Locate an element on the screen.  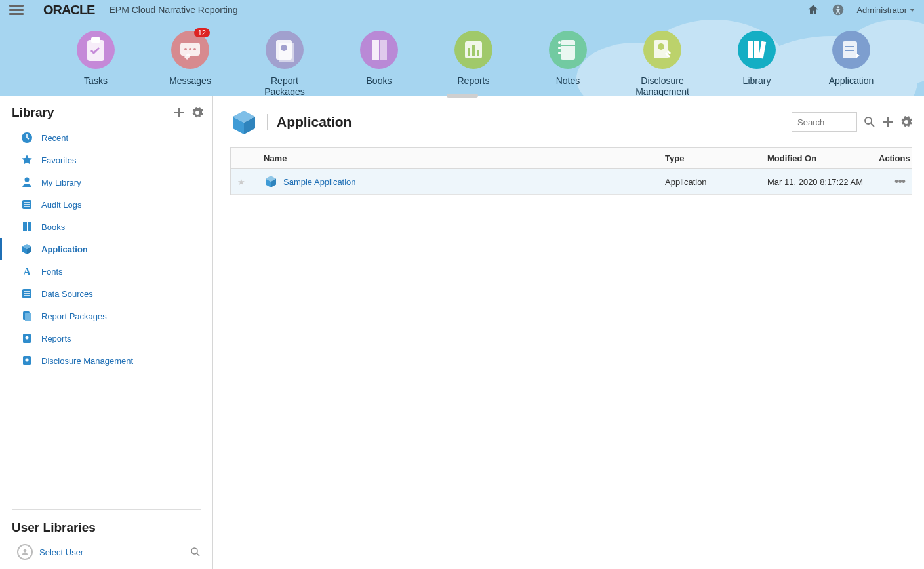
sidebar-item-label: Reports is located at coordinates (56, 338).